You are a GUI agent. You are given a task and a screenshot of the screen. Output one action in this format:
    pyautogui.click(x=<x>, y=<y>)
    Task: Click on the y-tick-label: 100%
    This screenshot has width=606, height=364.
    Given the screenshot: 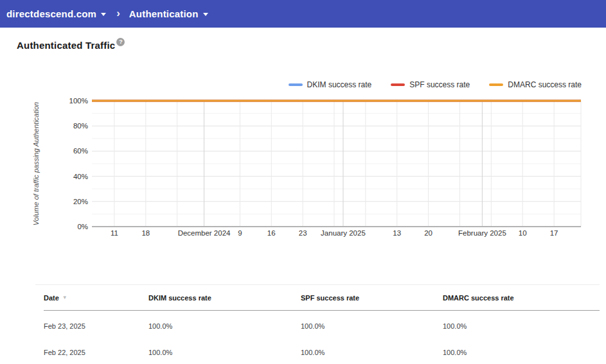 What is the action you would take?
    pyautogui.click(x=78, y=101)
    